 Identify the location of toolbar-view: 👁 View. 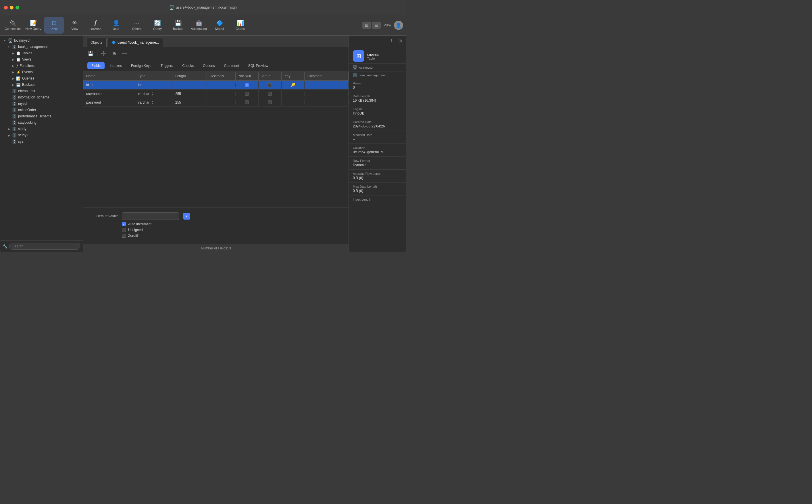
(75, 25).